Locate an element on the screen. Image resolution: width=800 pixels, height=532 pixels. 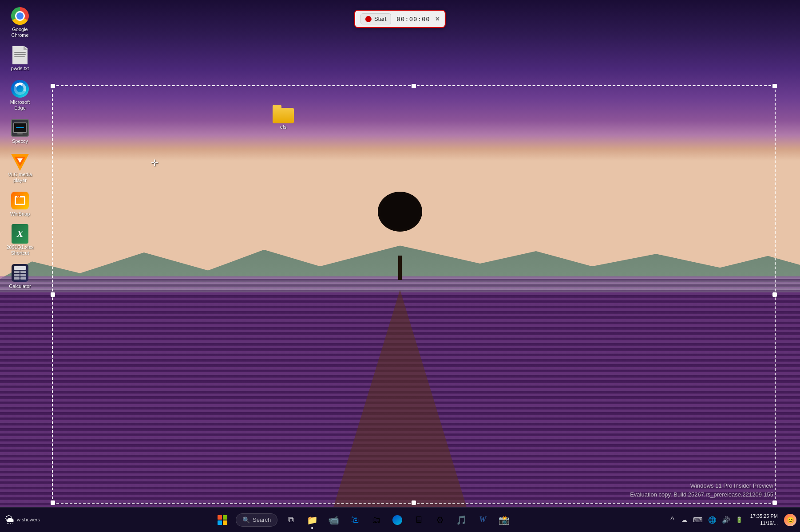
excel-label: 2001Q1.xlsx Shortcut is located at coordinates (20, 250).